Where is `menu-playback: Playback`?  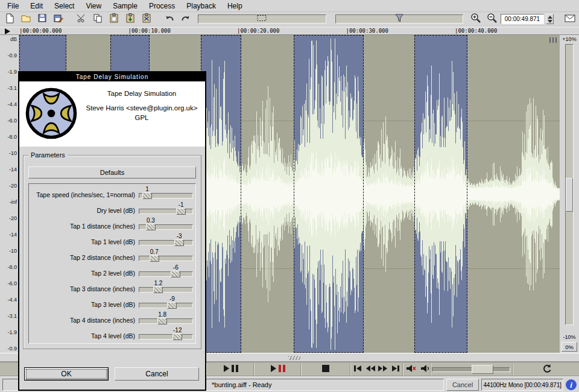
menu-playback: Playback is located at coordinates (201, 6).